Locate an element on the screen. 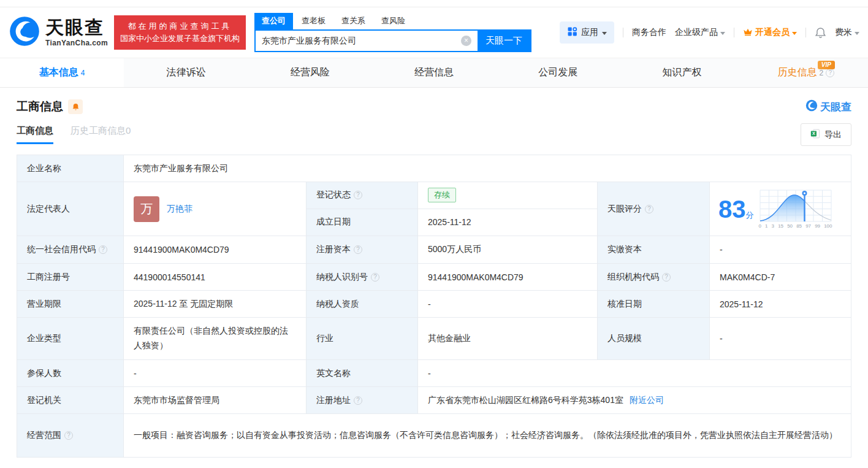 The image size is (868, 468). excel-icon: X is located at coordinates (815, 135).